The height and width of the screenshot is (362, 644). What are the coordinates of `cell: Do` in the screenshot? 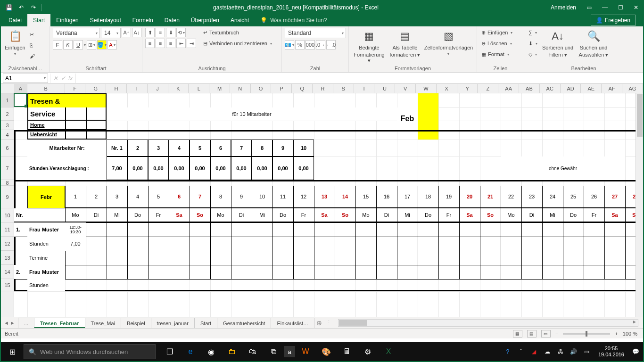 It's located at (428, 215).